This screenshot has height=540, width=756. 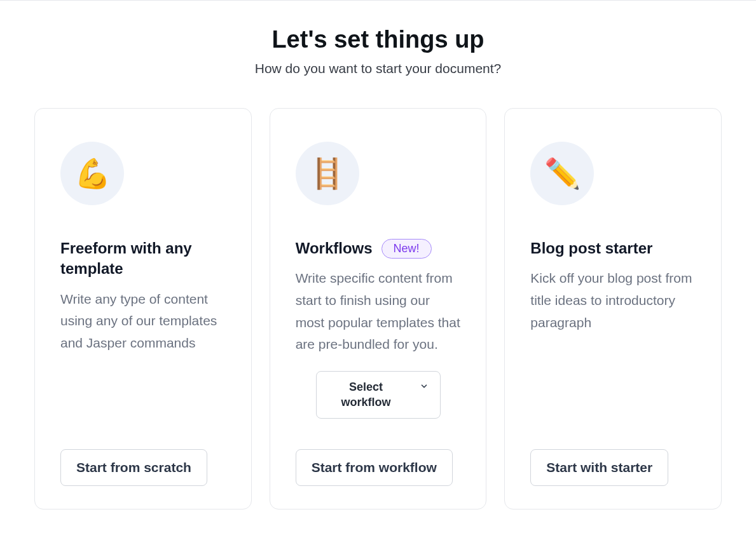 What do you see at coordinates (378, 51) in the screenshot?
I see `page-header: Let's set things up How do you want to s…` at bounding box center [378, 51].